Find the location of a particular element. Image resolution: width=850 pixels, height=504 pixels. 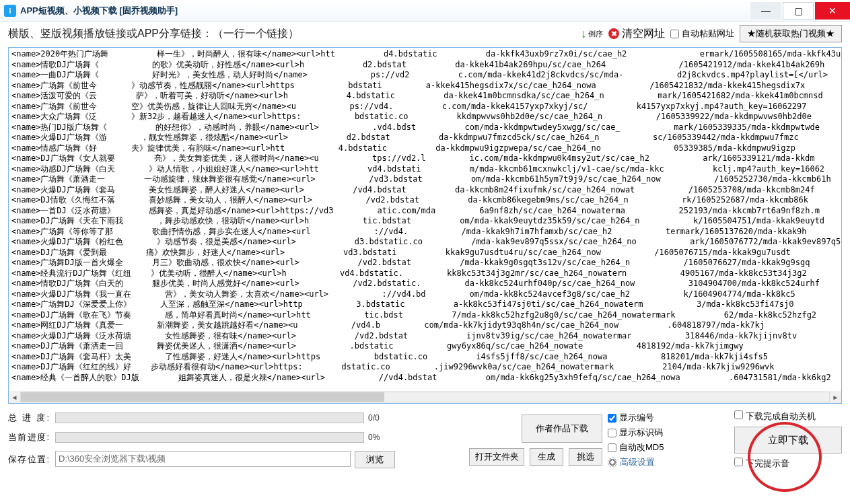

close-button: ✕ is located at coordinates (833, 11).